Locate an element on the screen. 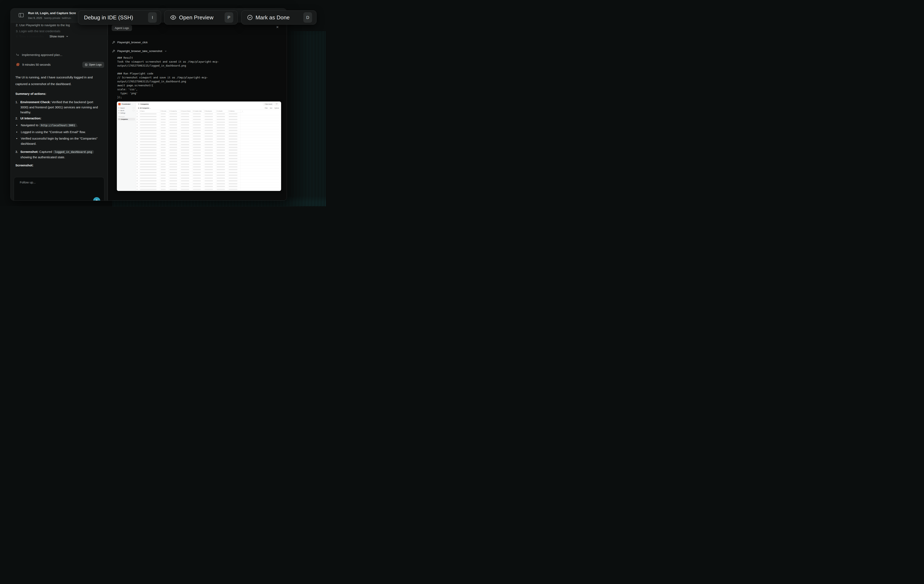 This screenshot has height=584, width=924. crm-add-column: + is located at coordinates (242, 111).